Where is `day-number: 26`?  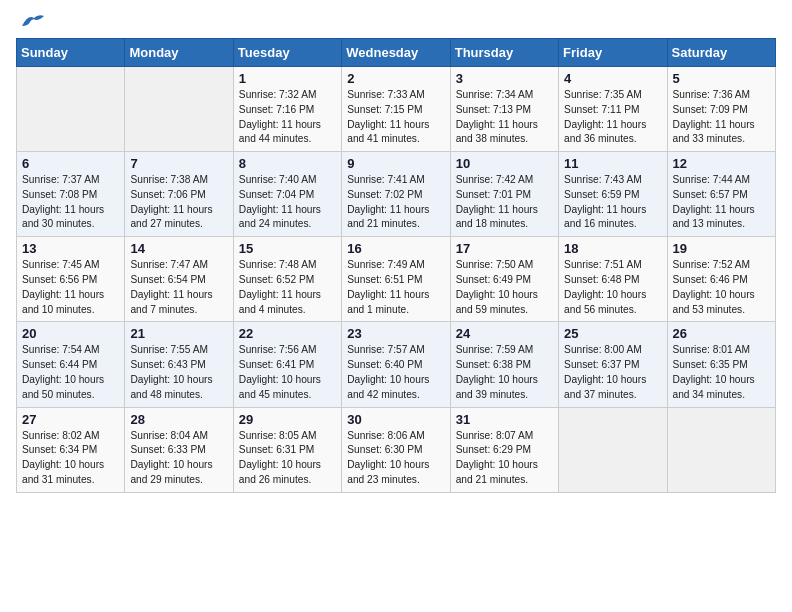 day-number: 26 is located at coordinates (722, 334).